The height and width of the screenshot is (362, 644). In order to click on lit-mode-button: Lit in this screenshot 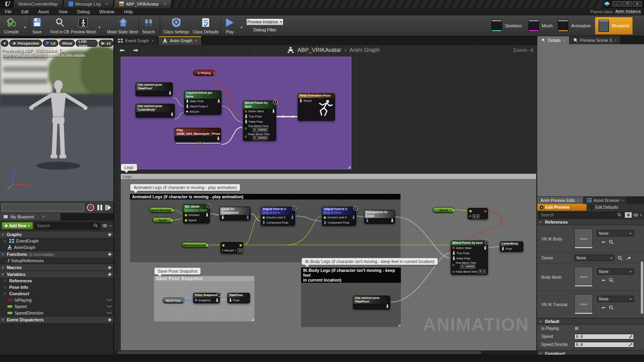, I will do `click(51, 43)`.